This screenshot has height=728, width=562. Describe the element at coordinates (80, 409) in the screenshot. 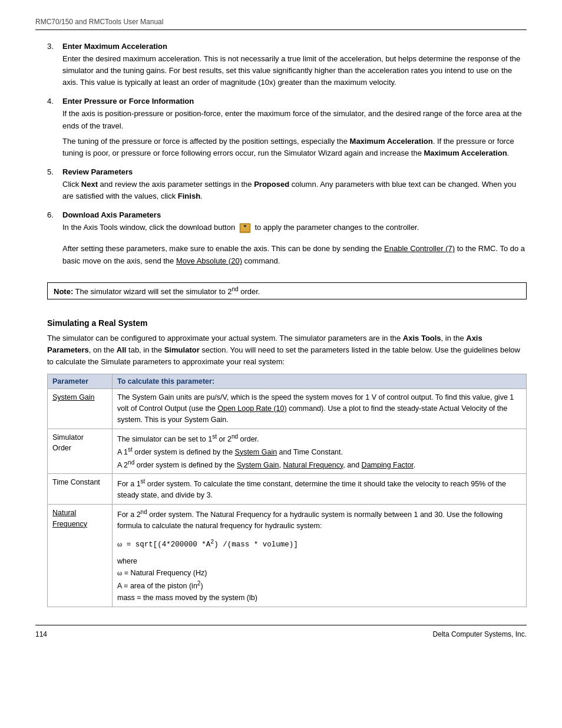

I see `param-system-gain: System Gain` at that location.